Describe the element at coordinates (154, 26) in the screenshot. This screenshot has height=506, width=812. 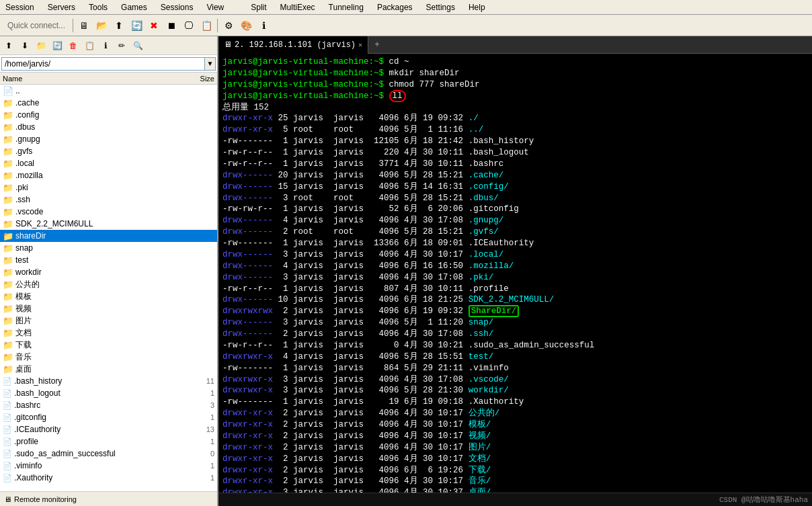
I see `stop-icon: ✖` at that location.